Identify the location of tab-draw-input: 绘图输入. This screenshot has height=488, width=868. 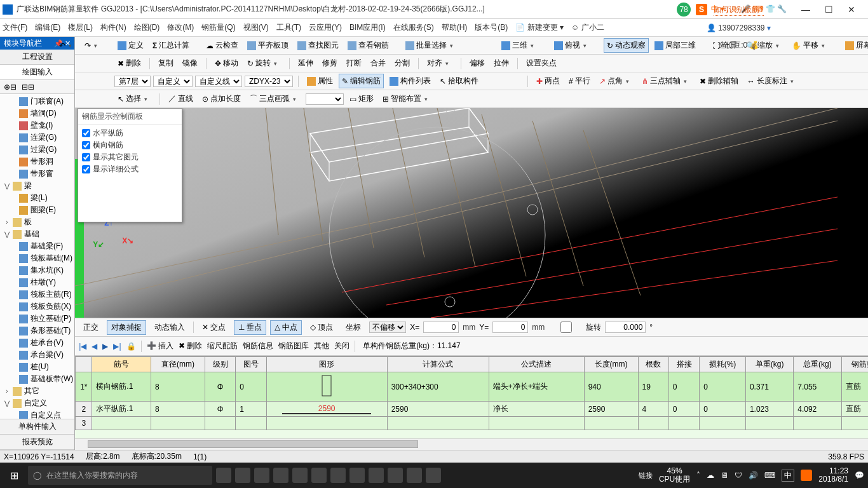
(37, 72).